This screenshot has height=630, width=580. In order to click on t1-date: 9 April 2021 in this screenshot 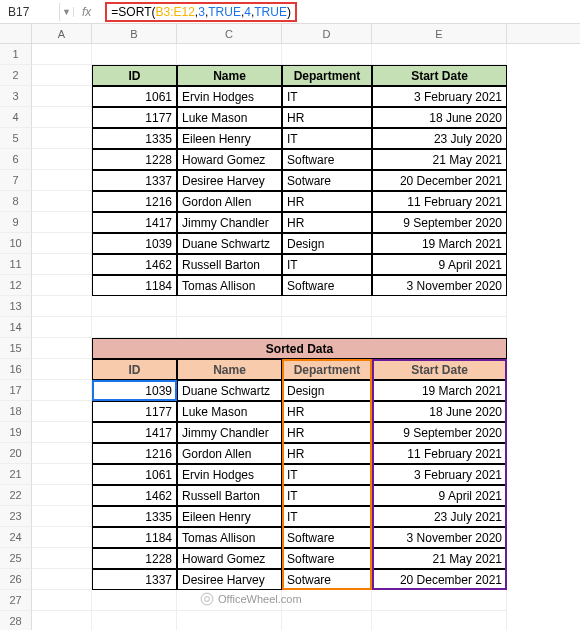, I will do `click(440, 264)`.